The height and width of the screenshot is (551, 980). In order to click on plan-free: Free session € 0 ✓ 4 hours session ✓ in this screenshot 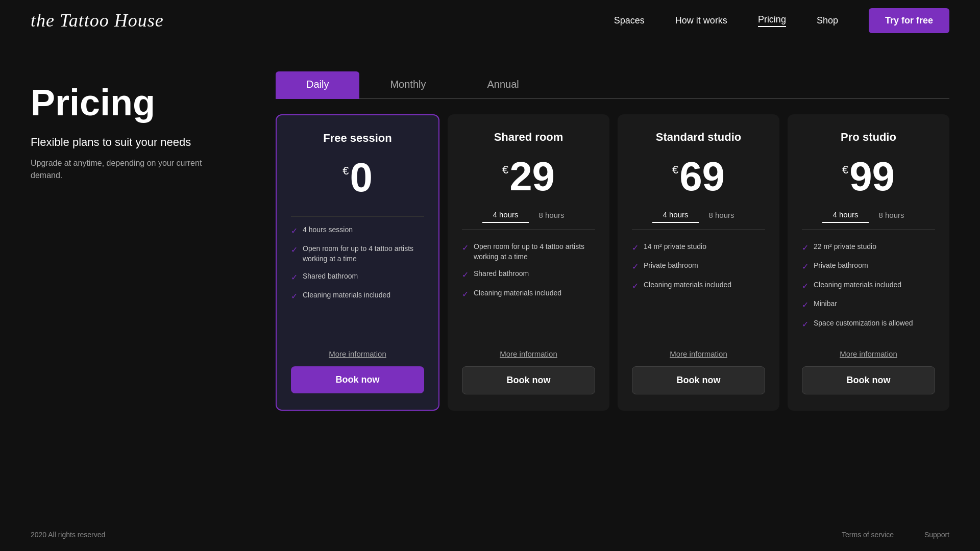, I will do `click(357, 262)`.